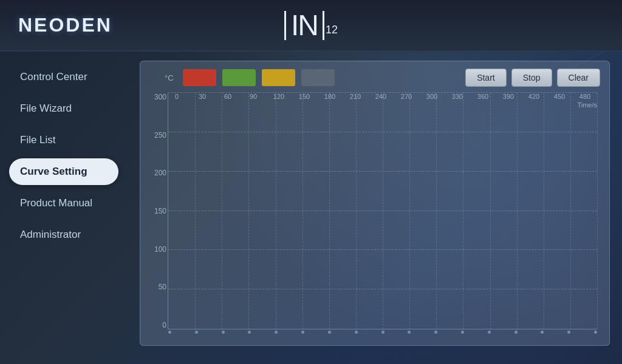  I want to click on legend-swatch-gray, so click(318, 78).